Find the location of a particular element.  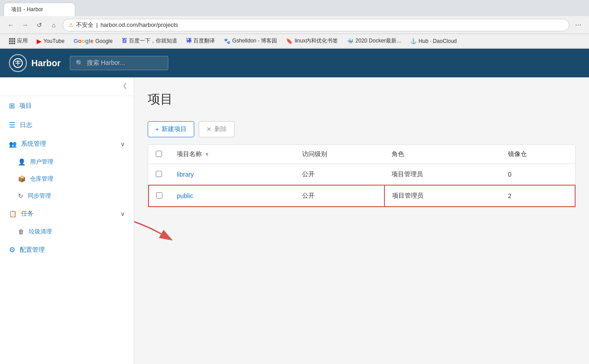

browser-tabs: 项目 - Harbor is located at coordinates (294, 8).